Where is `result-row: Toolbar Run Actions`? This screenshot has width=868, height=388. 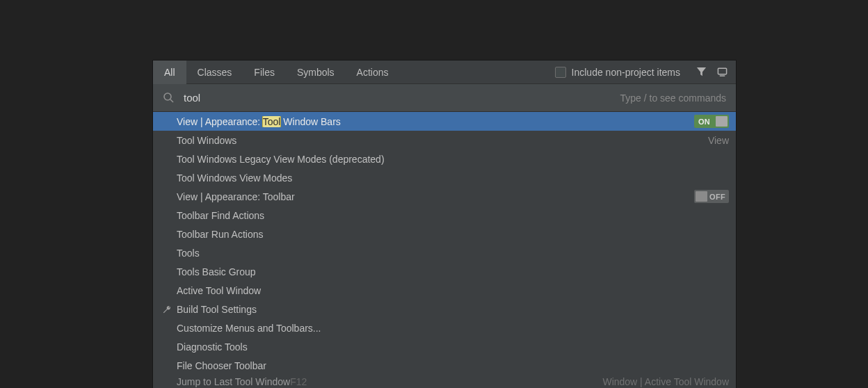
result-row: Toolbar Run Actions is located at coordinates (444, 234).